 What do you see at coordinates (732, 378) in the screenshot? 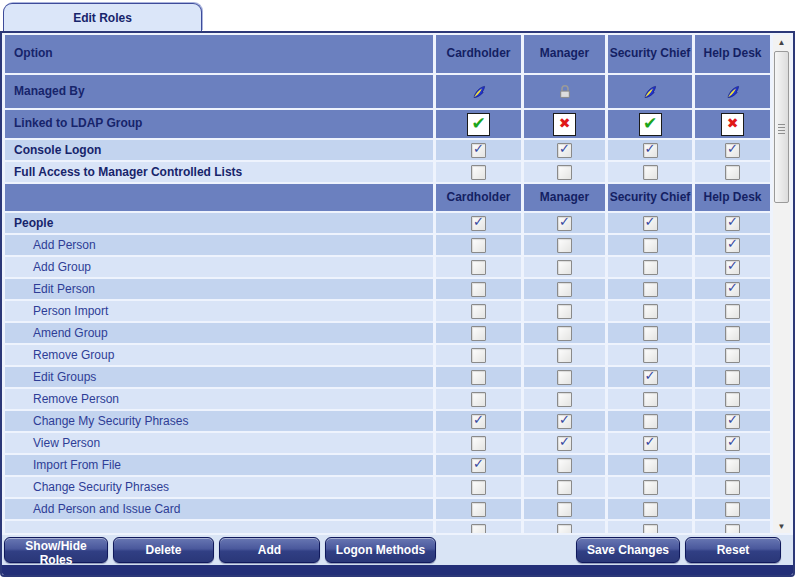
I see `checkbox-edit-groups-help-desk` at bounding box center [732, 378].